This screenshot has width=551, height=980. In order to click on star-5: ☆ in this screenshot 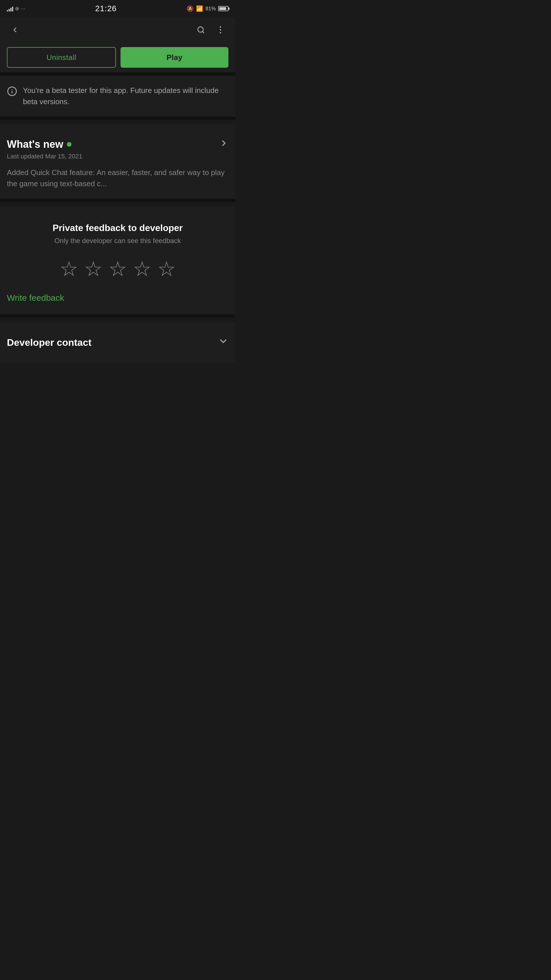, I will do `click(167, 269)`.